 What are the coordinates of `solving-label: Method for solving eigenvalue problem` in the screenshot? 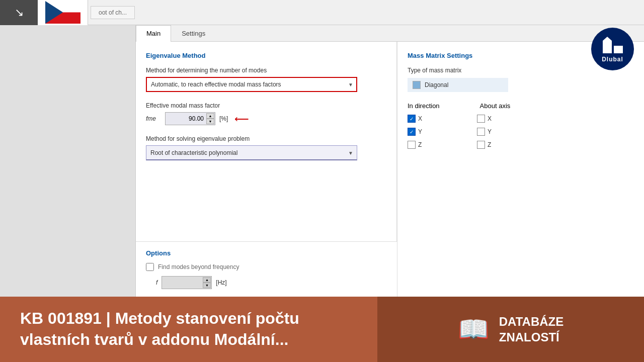 It's located at (266, 139).